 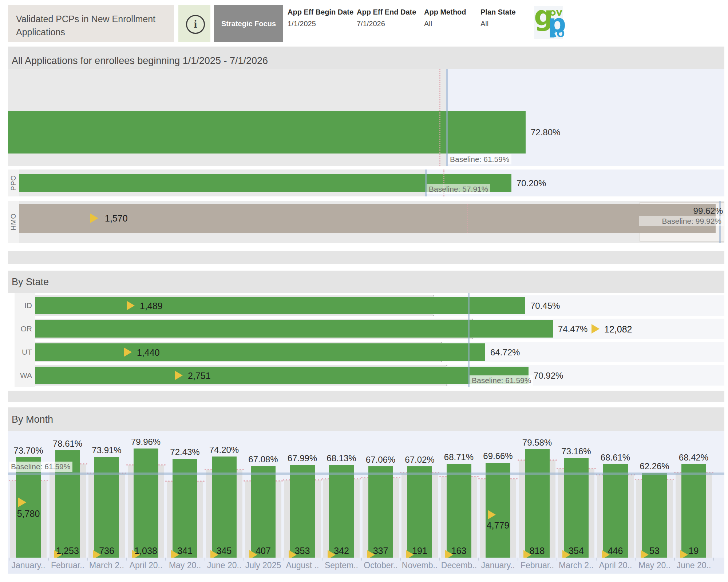 What do you see at coordinates (41, 467) in the screenshot?
I see `month-baseline-label: Baseline: 61.59%` at bounding box center [41, 467].